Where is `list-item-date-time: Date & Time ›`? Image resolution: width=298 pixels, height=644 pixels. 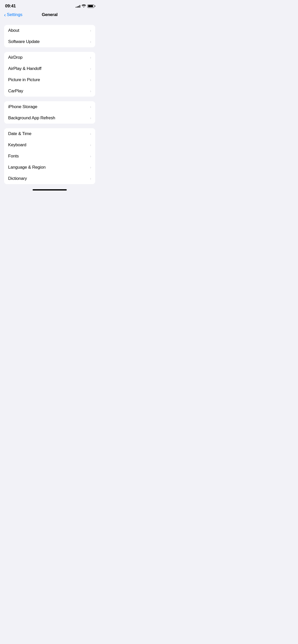
list-item-date-time: Date & Time › is located at coordinates (50, 134).